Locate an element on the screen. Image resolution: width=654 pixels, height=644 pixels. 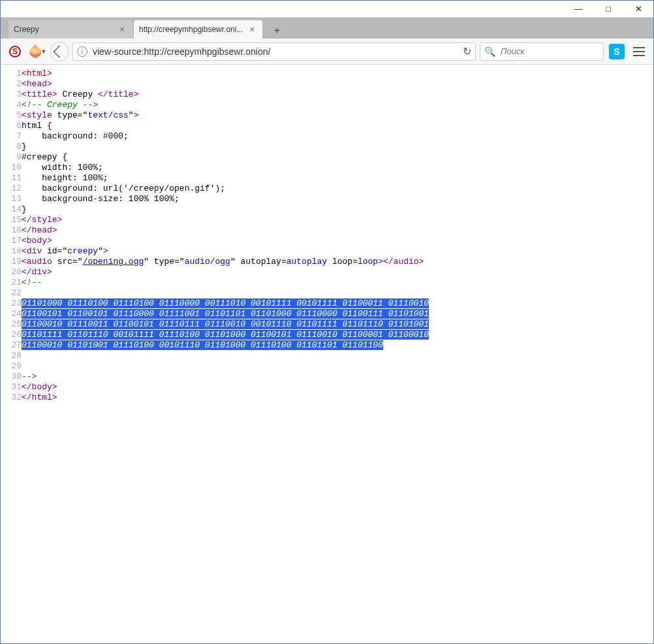
source-line: 31</body> is located at coordinates (215, 387).